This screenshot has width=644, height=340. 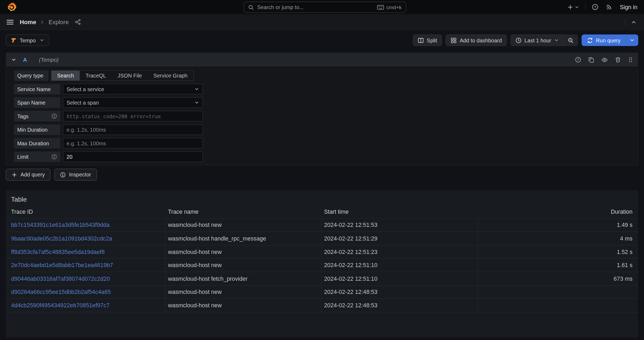 What do you see at coordinates (322, 279) in the screenshot?
I see `table-row: d90446ab03316af7af38074d072c2d20 wasmclo…` at bounding box center [322, 279].